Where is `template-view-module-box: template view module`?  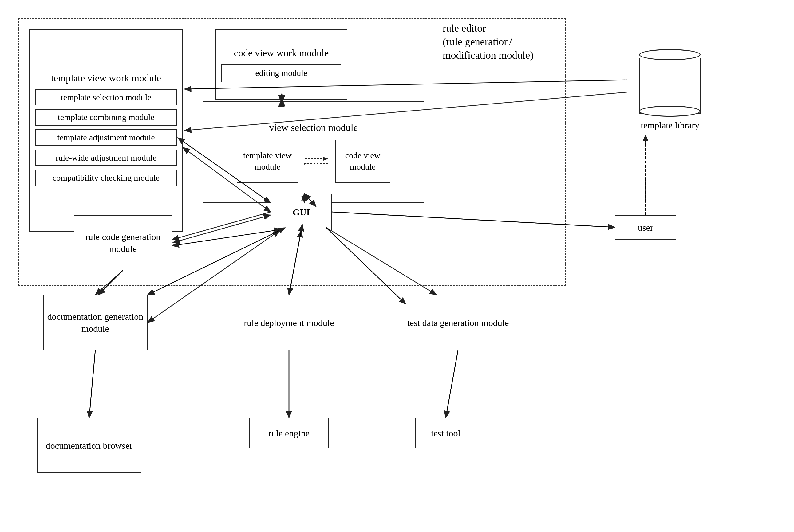 template-view-module-box: template view module is located at coordinates (267, 162).